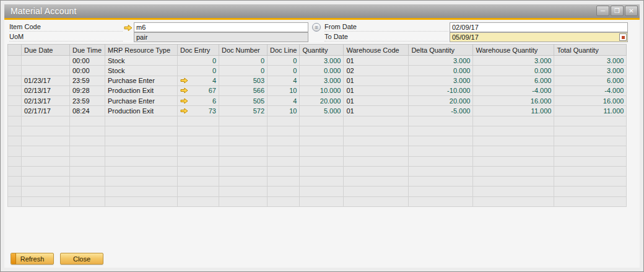 The height and width of the screenshot is (272, 644). What do you see at coordinates (539, 27) in the screenshot?
I see `from-date-input` at bounding box center [539, 27].